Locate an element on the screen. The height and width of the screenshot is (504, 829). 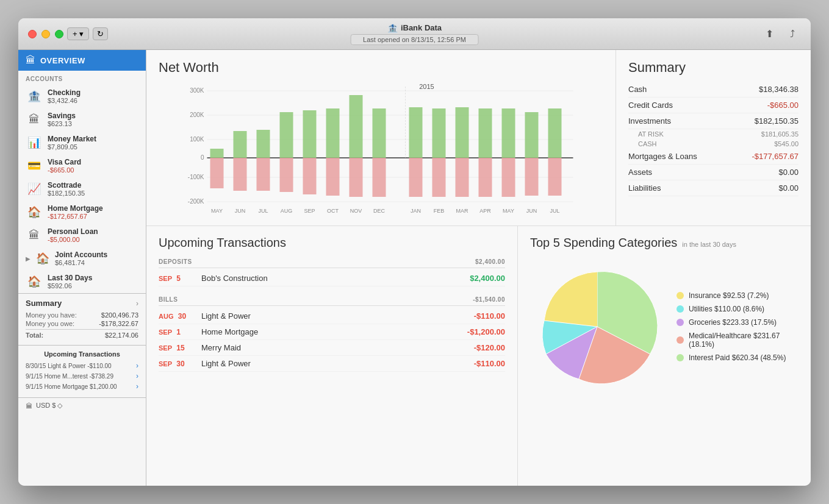
money-have-value: $200,496.73 is located at coordinates (120, 315).